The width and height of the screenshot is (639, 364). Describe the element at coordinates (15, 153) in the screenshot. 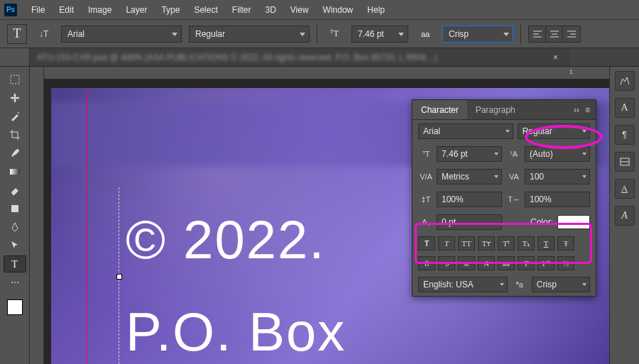

I see `brush-tool` at that location.